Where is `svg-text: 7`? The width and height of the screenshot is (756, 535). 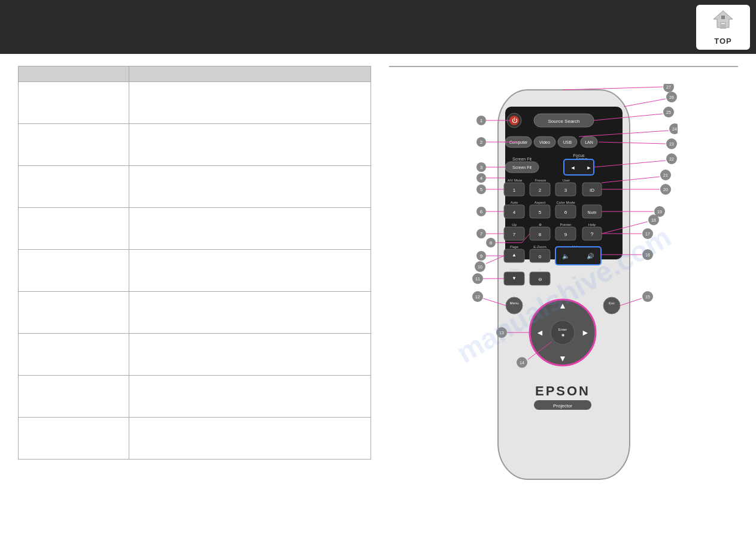 svg-text: 7 is located at coordinates (481, 234).